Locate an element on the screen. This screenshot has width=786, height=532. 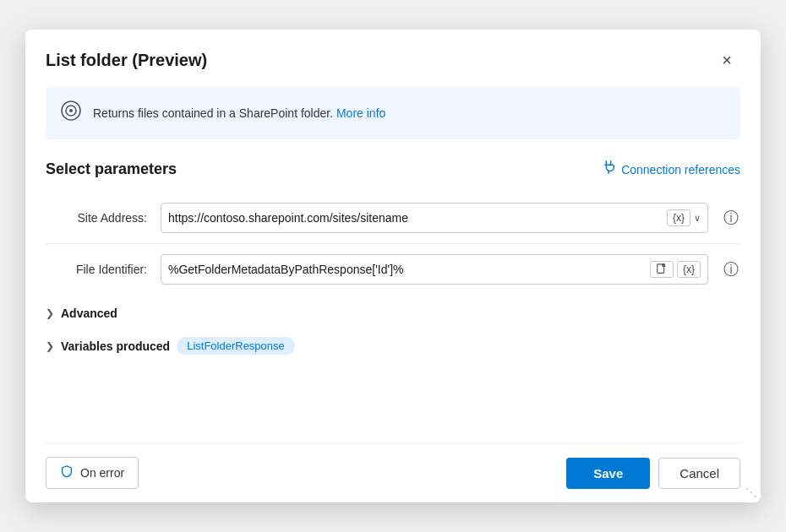
variables-section: ❯ Variables produced ListFolderResponse is located at coordinates (393, 348).